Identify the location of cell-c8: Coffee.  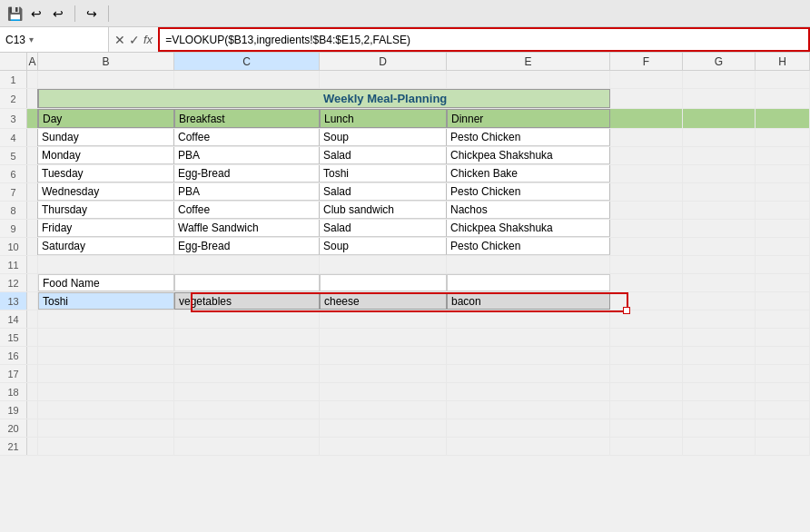
(247, 211).